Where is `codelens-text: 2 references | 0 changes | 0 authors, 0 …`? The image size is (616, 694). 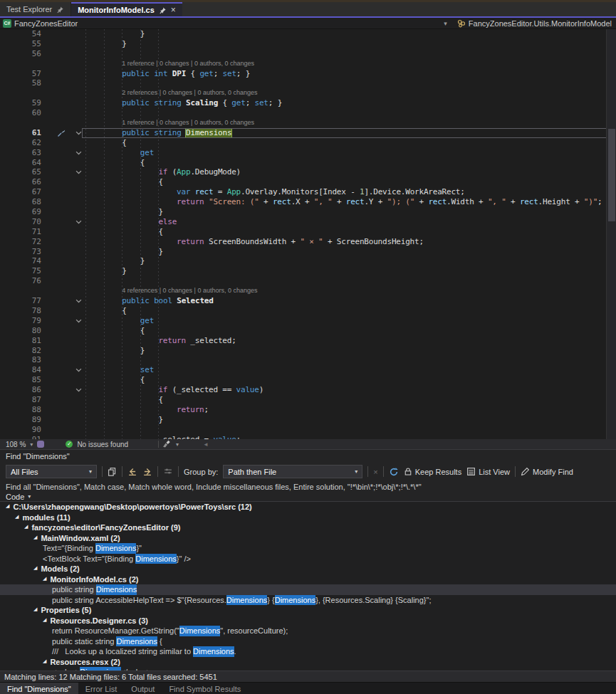 codelens-text: 2 references | 0 changes | 0 authors, 0 … is located at coordinates (350, 93).